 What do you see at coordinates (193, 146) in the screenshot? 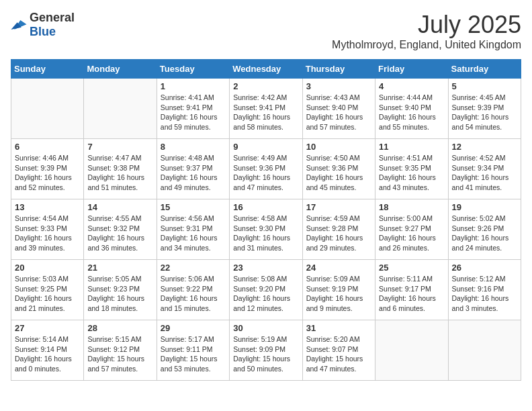
I see `day-number: 8` at bounding box center [193, 146].